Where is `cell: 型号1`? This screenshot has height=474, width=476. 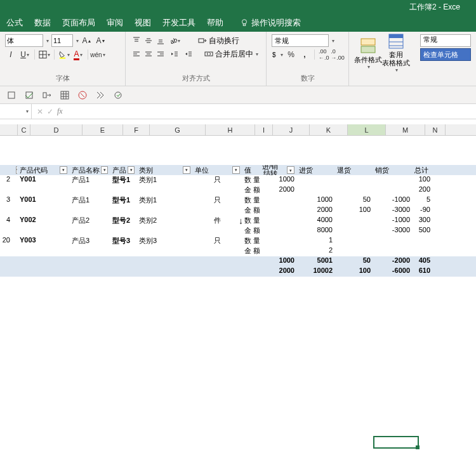 cell: 型号1 is located at coordinates (124, 201).